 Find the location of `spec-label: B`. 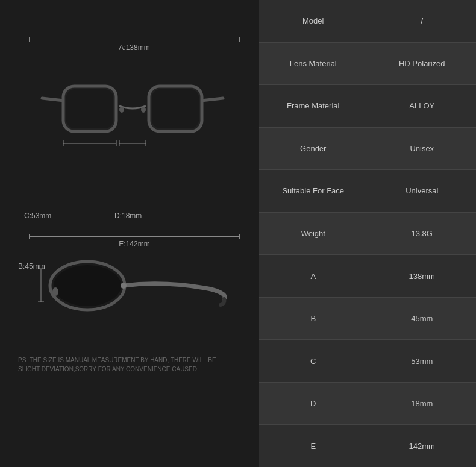

spec-label: B is located at coordinates (313, 319).